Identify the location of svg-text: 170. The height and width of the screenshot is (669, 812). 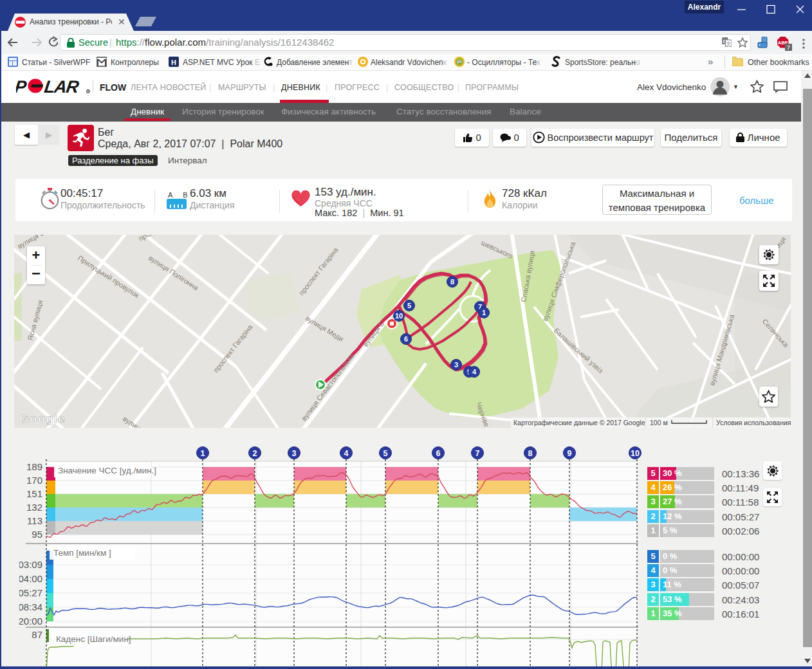
(35, 480).